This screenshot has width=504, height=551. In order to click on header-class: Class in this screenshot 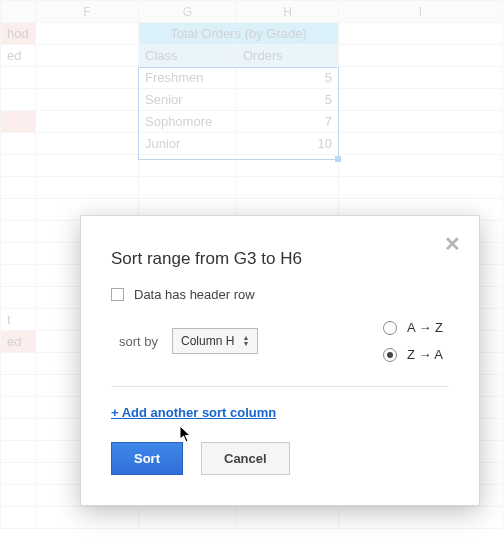, I will do `click(188, 56)`.